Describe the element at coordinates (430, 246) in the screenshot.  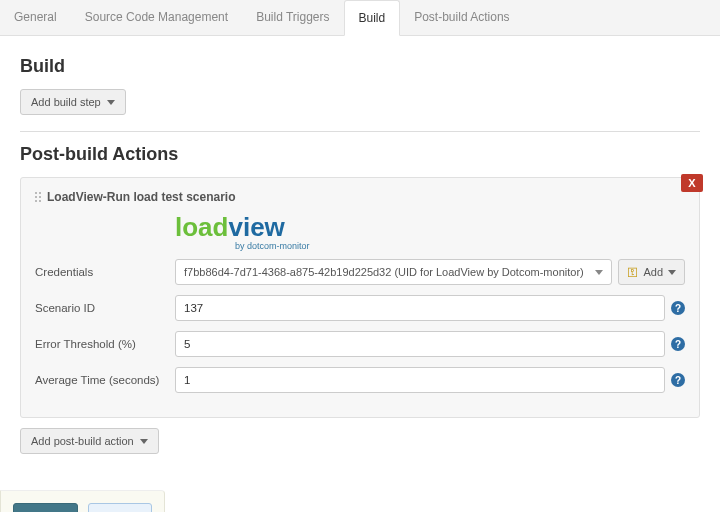
I see `logo-subtitle: by dotcom-monitor` at that location.